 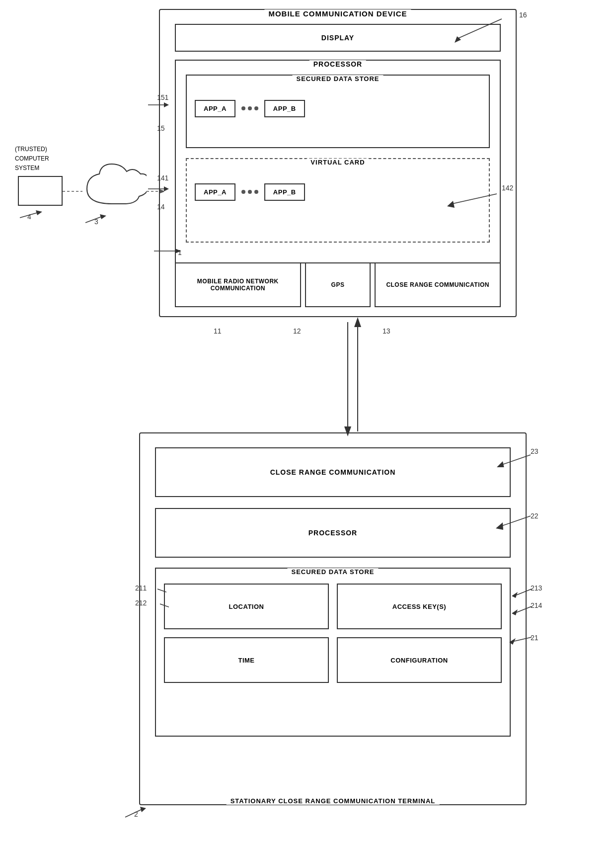 I want to click on ref214-arrow, so click(x=509, y=609).